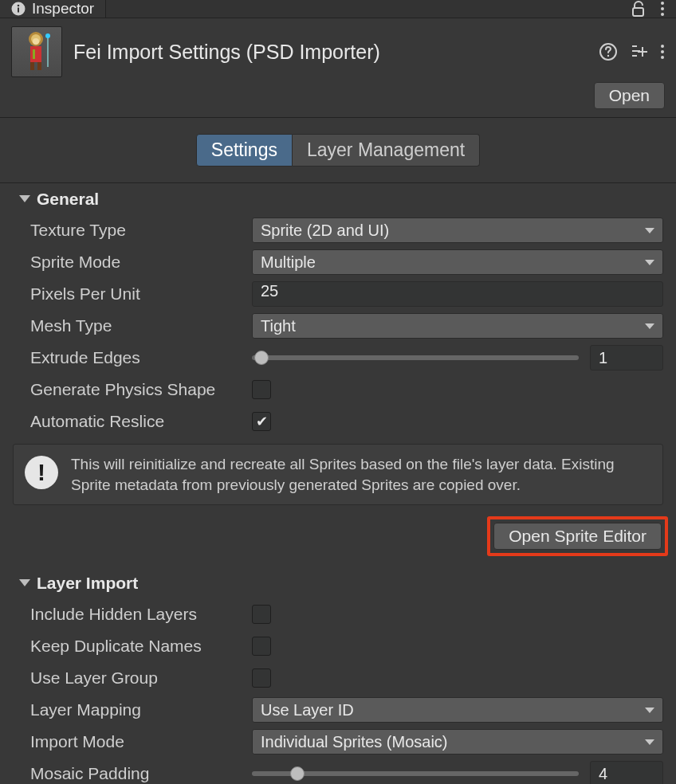 The image size is (676, 784). Describe the element at coordinates (132, 710) in the screenshot. I see `layer-mapping-label: Layer Mapping` at that location.